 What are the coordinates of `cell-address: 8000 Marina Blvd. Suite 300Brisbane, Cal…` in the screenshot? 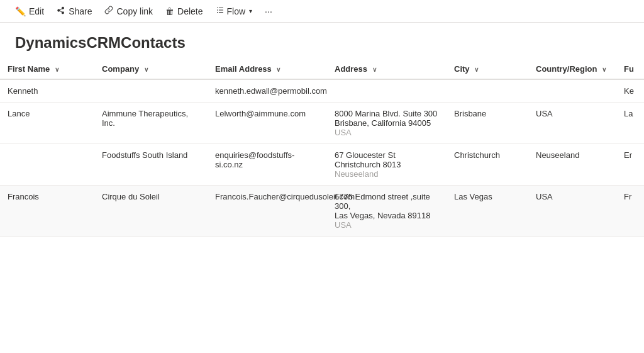 It's located at (387, 123).